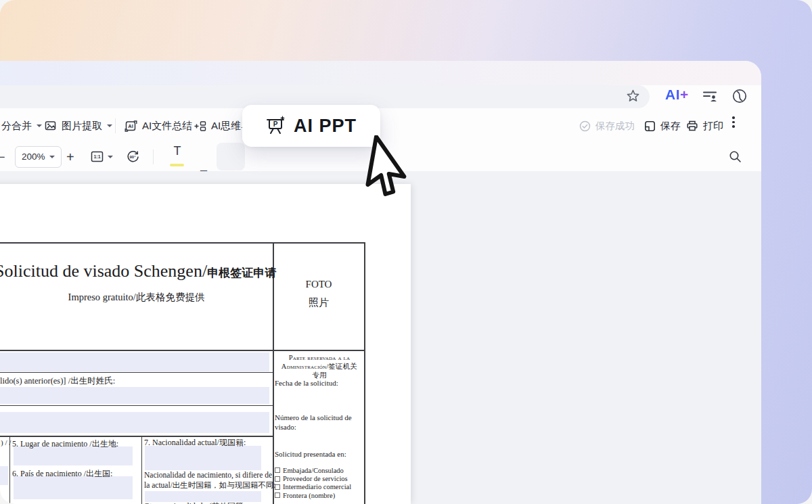  Describe the element at coordinates (677, 95) in the screenshot. I see `ai-assistant-logo: AI+` at that location.